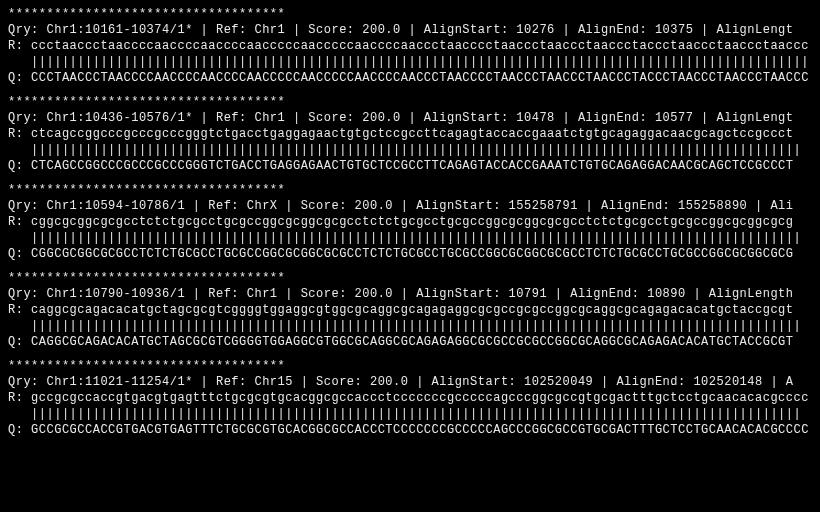 This screenshot has width=820, height=512. What do you see at coordinates (410, 46) in the screenshot?
I see `reference-sequence: R: ccctaaccctaaccccaaccccaaccccaacccccaa…` at bounding box center [410, 46].